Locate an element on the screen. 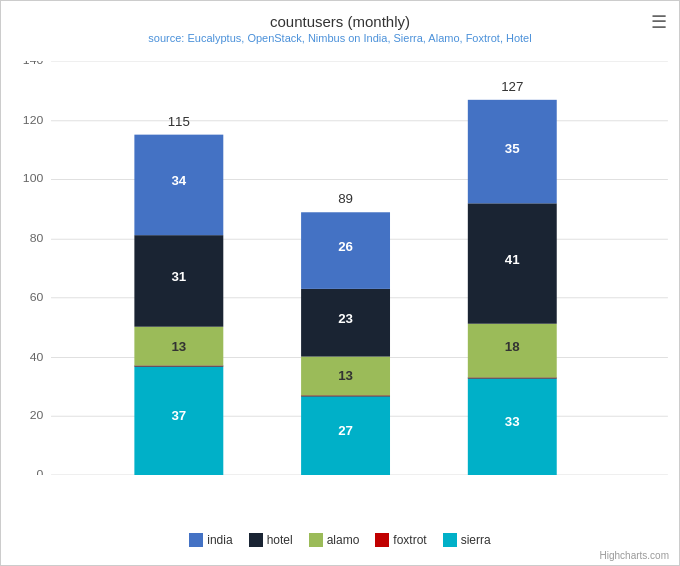 This screenshot has height=566, width=680. highcharts-credit: Highcharts.com is located at coordinates (634, 556).